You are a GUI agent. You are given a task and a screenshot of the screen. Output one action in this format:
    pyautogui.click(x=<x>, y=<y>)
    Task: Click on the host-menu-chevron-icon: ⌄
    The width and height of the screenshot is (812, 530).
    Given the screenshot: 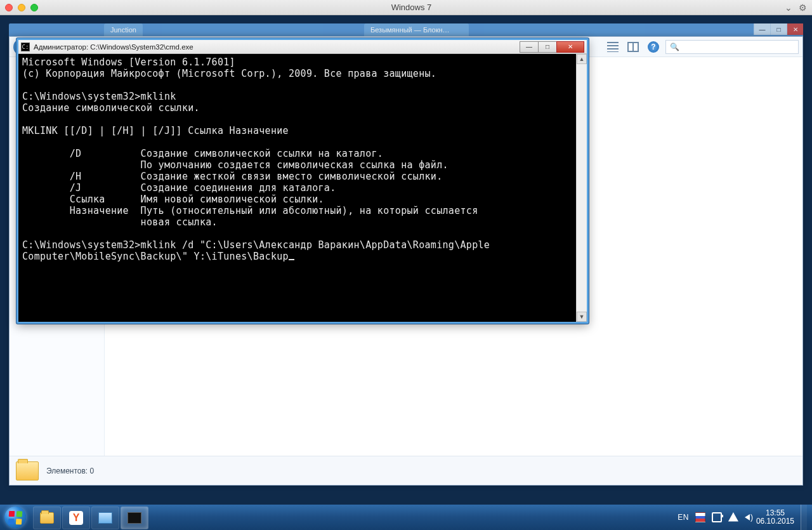 What is the action you would take?
    pyautogui.click(x=789, y=8)
    